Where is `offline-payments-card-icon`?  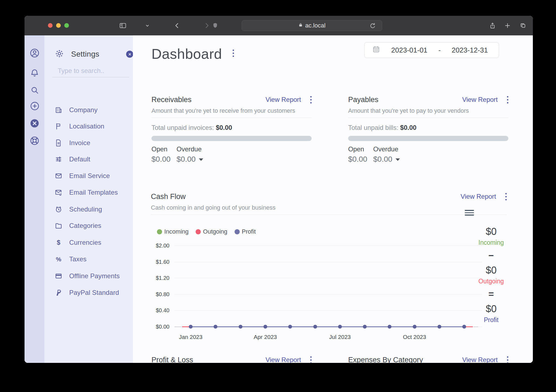 offline-payments-card-icon is located at coordinates (59, 276).